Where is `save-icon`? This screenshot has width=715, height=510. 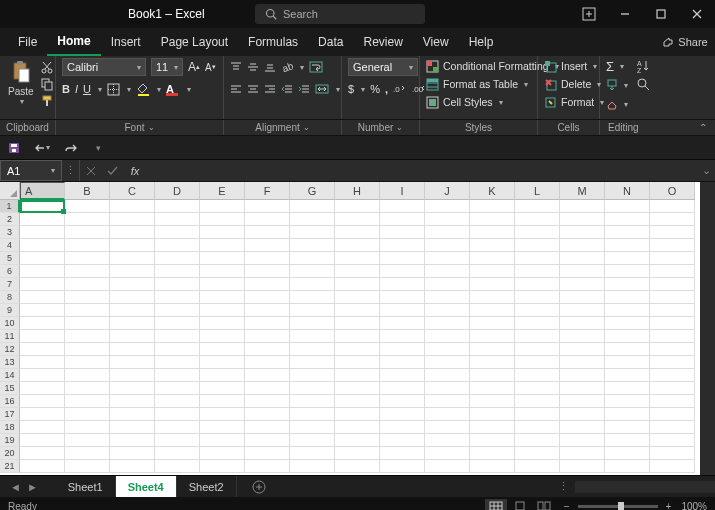
save-icon is located at coordinates (14, 148).